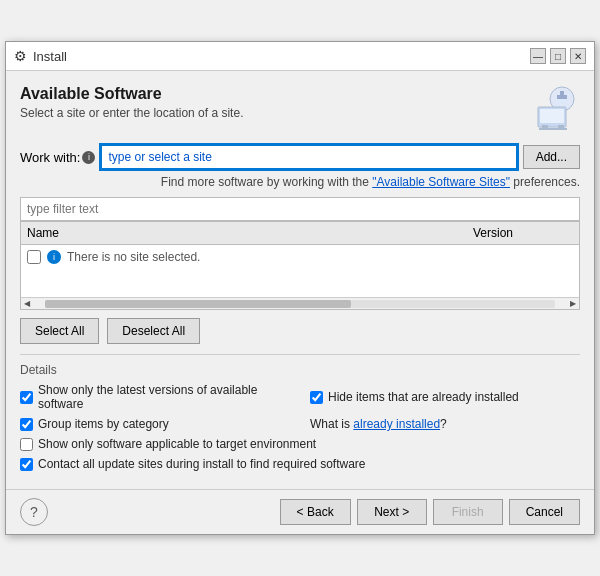 Image resolution: width=600 pixels, height=576 pixels. What do you see at coordinates (300, 257) in the screenshot?
I see `table-row: i There is no site selected.` at bounding box center [300, 257].